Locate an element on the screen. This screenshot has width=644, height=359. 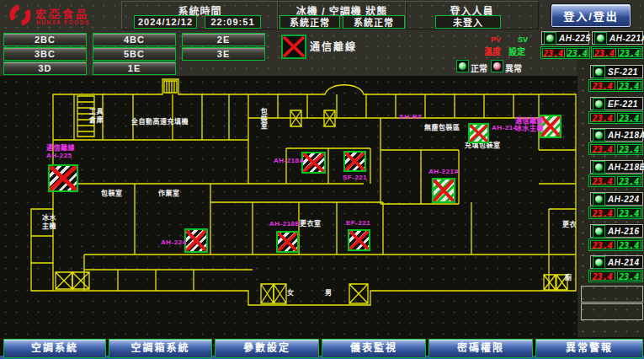
unit-AH-224-values: 23.423.4 is located at coordinates (616, 212).